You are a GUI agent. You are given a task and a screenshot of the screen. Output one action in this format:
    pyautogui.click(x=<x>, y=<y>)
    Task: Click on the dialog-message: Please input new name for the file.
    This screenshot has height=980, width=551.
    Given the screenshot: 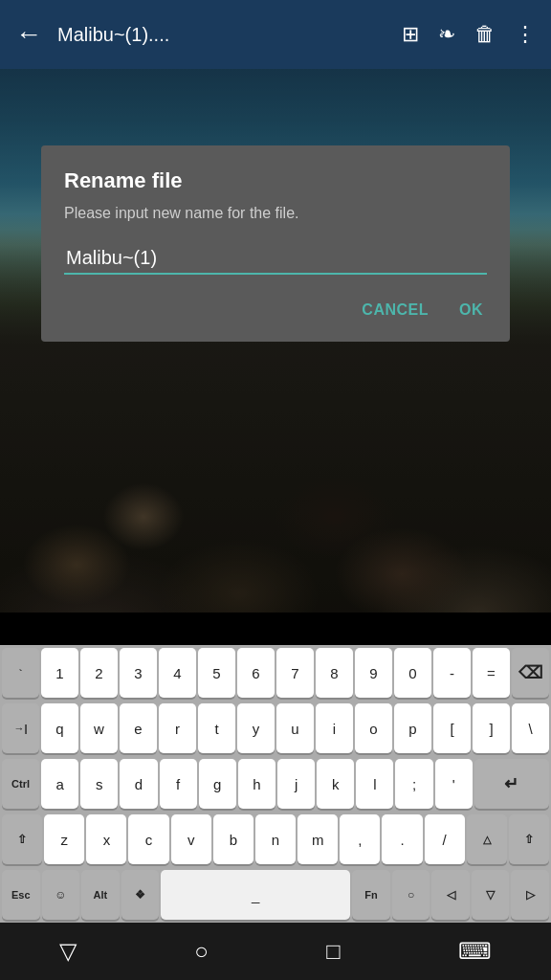 What is the action you would take?
    pyautogui.click(x=276, y=213)
    